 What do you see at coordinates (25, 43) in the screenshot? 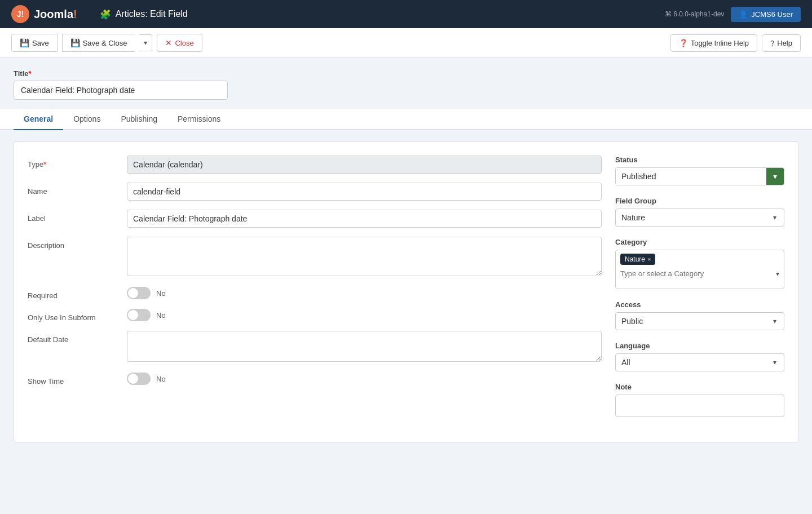
I see `save-icon: 💾` at bounding box center [25, 43].